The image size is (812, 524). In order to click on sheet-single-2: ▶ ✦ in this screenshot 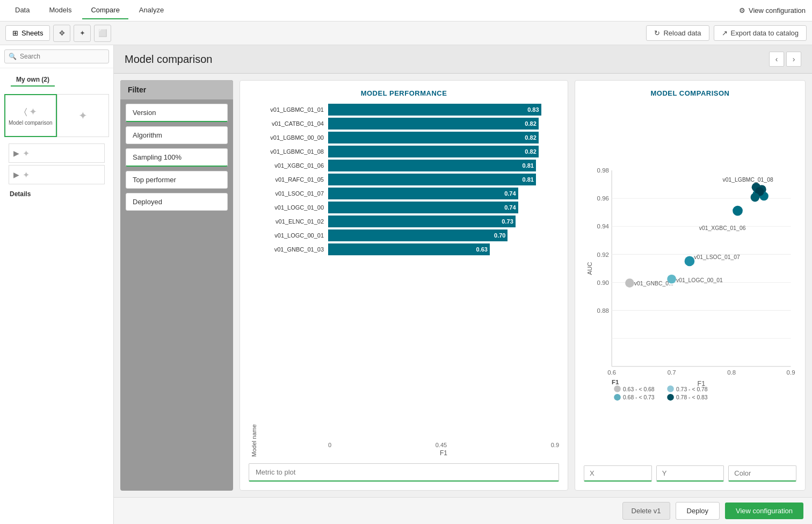, I will do `click(57, 175)`.